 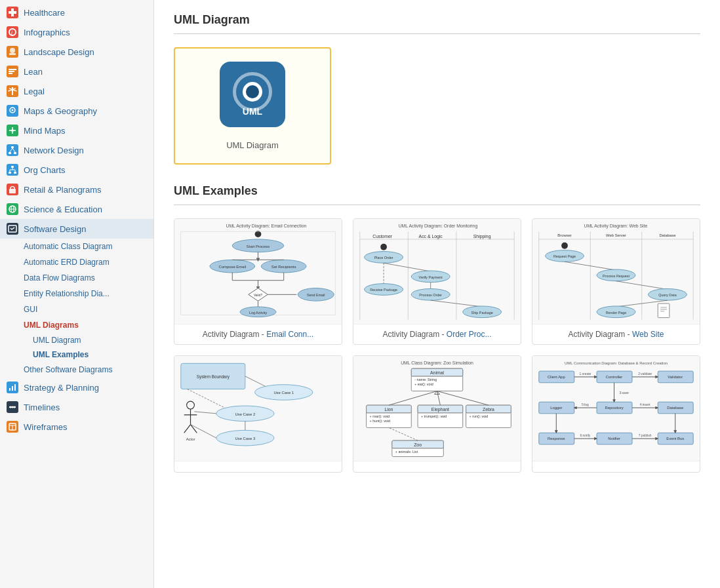 What do you see at coordinates (77, 355) in the screenshot?
I see `sidebar-subitem-umlexamples: UML Examples` at bounding box center [77, 355].